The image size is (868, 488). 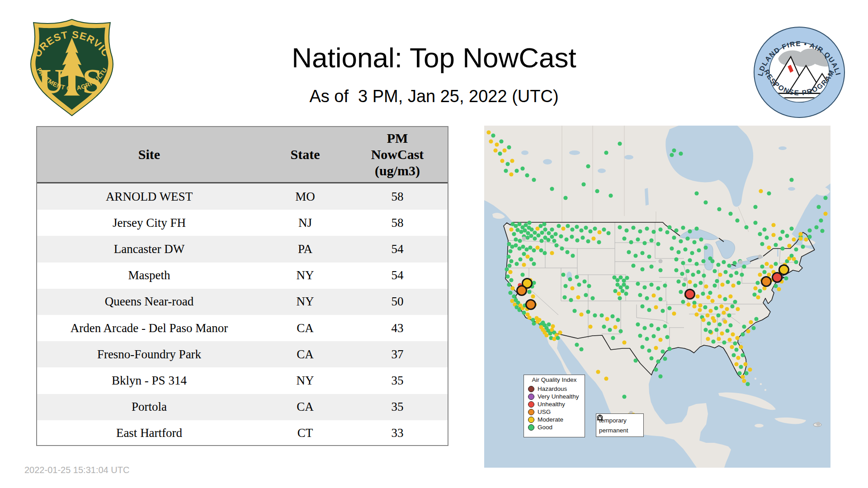 I want to click on aqi-legend-label: Unhealthy, so click(x=552, y=404).